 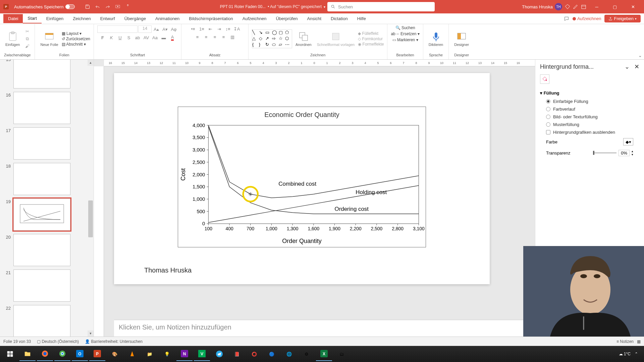 What do you see at coordinates (55, 19) in the screenshot?
I see `tab-insert: Einfügen` at bounding box center [55, 19].